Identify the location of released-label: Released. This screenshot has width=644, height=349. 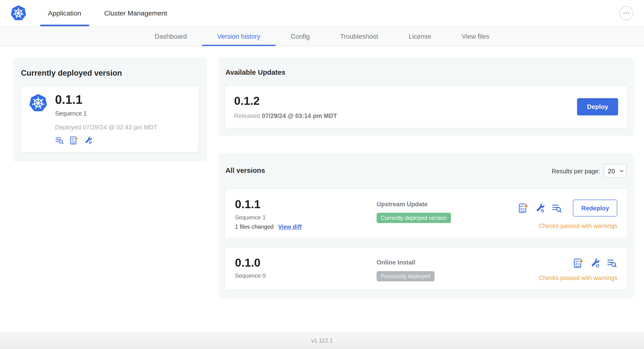
(247, 116).